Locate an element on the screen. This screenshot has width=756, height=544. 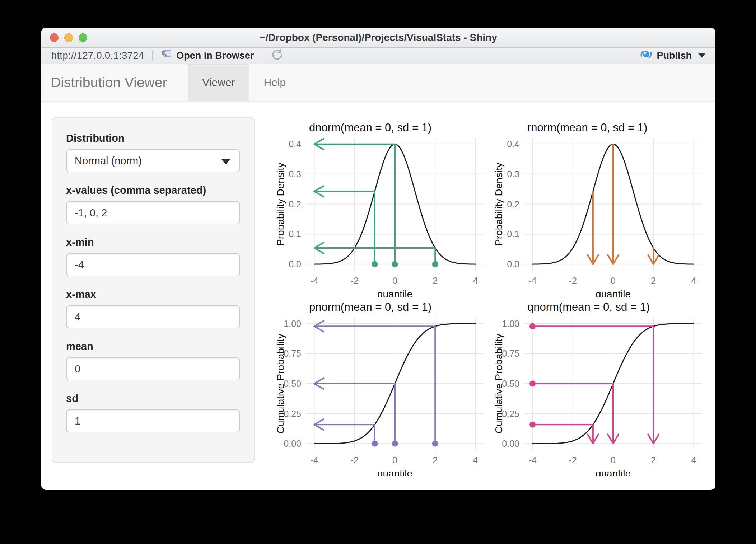
svg-text: 1.00 is located at coordinates (510, 324).